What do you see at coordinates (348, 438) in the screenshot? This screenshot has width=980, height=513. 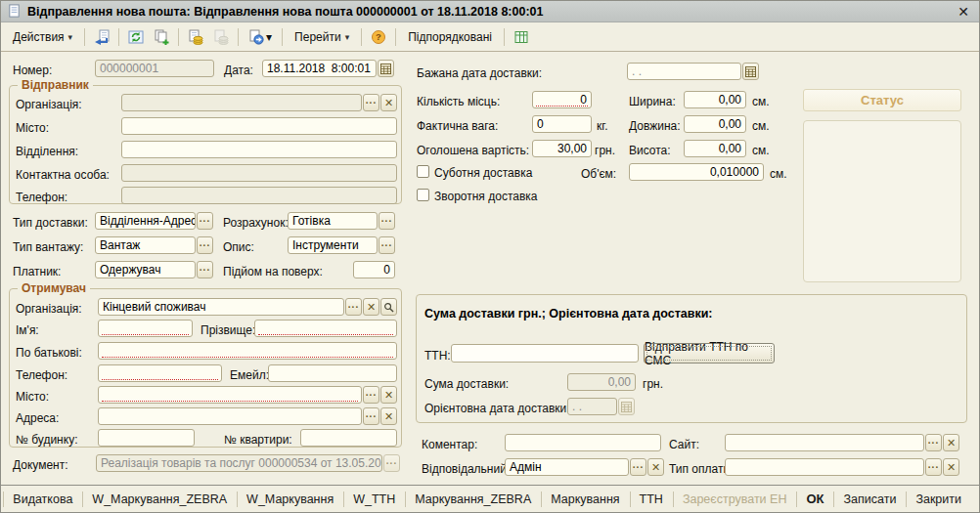 I see `apartment-field` at bounding box center [348, 438].